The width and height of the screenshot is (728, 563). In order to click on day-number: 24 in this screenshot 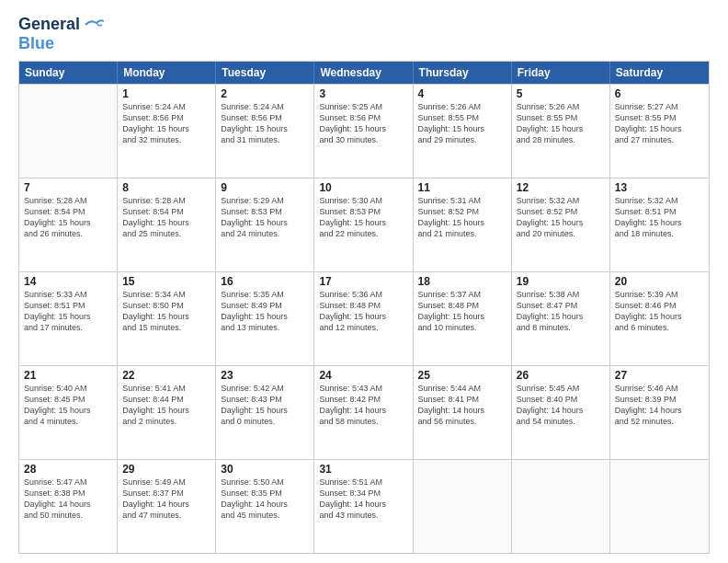, I will do `click(363, 375)`.